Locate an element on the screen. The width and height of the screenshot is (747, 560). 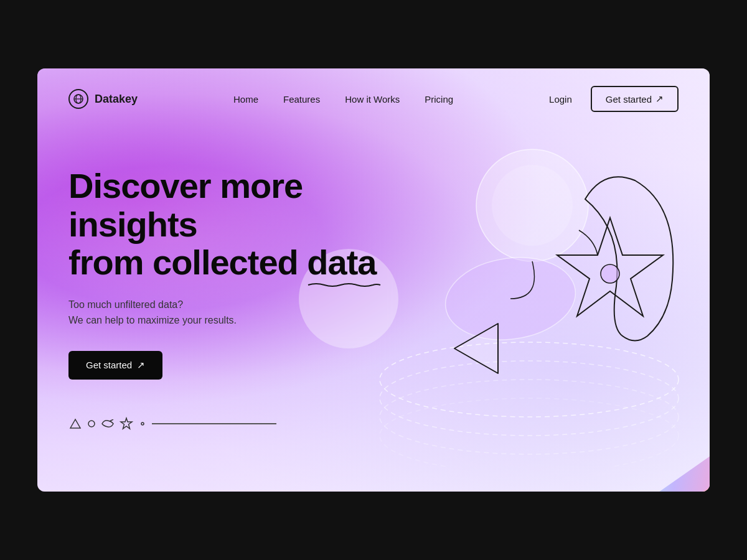
get-started-hero-button: Get started ↗ is located at coordinates (116, 365).